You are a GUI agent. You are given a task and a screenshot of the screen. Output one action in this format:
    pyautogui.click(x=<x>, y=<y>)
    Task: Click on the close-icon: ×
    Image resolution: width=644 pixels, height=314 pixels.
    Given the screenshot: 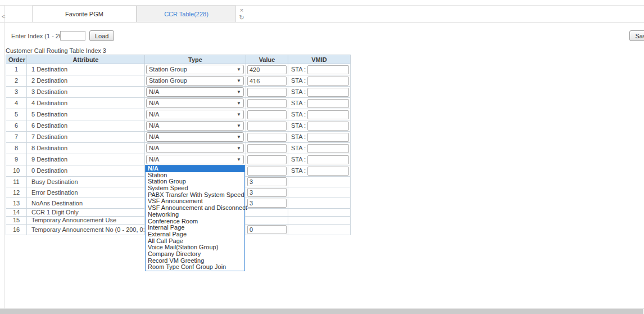 What is the action you would take?
    pyautogui.click(x=242, y=10)
    